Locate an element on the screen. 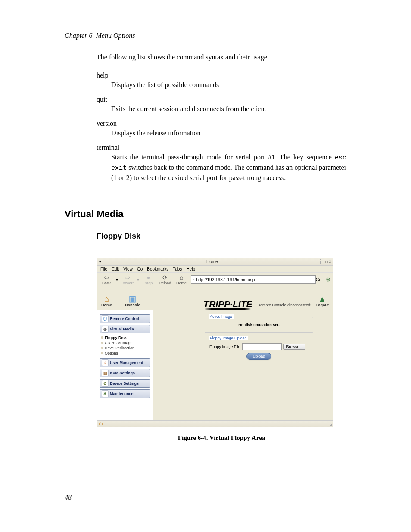 The height and width of the screenshot is (532, 411). forward-dropdown-icon: ▾ is located at coordinates (138, 280).